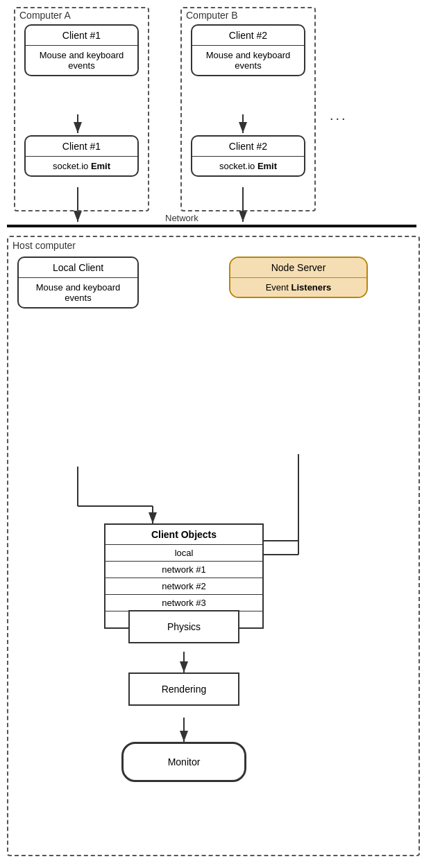 This screenshot has height=868, width=431. Describe the element at coordinates (185, 689) in the screenshot. I see `rendering-label: Rendering` at that location.